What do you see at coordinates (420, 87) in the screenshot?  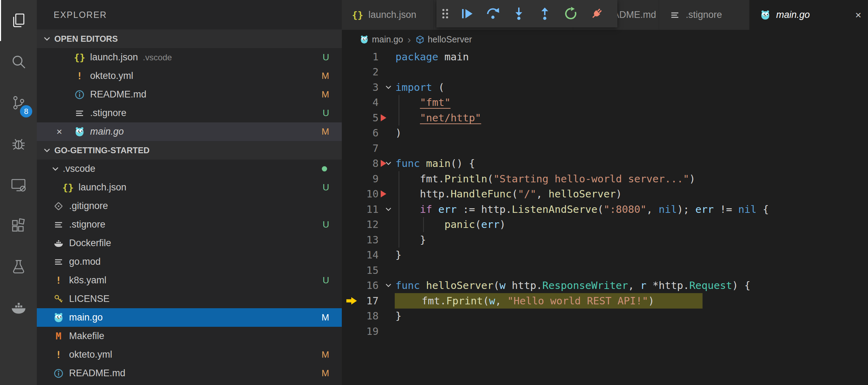 I see `code-text: import (` at bounding box center [420, 87].